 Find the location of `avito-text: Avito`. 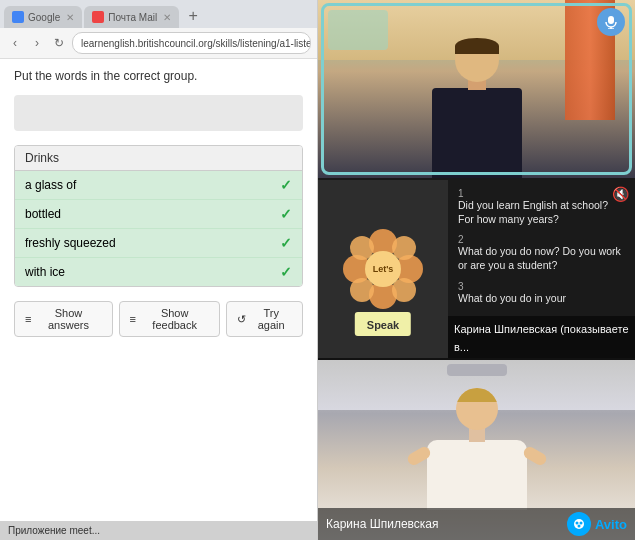

avito-text: Avito is located at coordinates (611, 524).